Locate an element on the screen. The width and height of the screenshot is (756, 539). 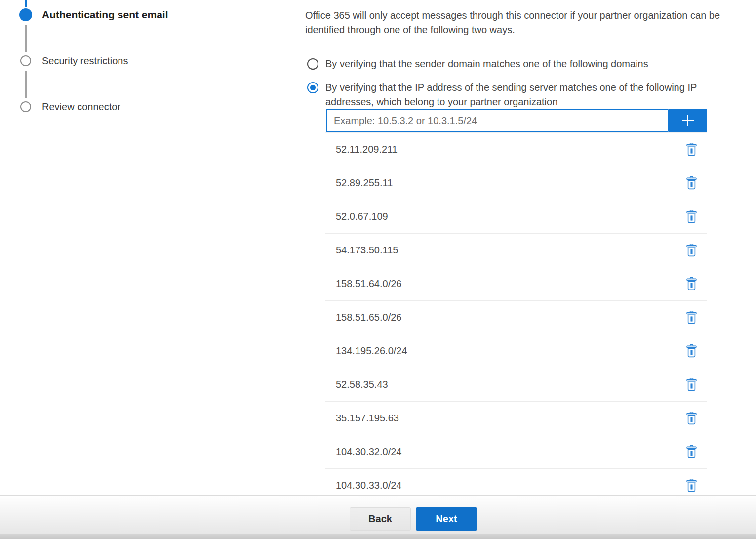
add-ip-button is located at coordinates (688, 121).